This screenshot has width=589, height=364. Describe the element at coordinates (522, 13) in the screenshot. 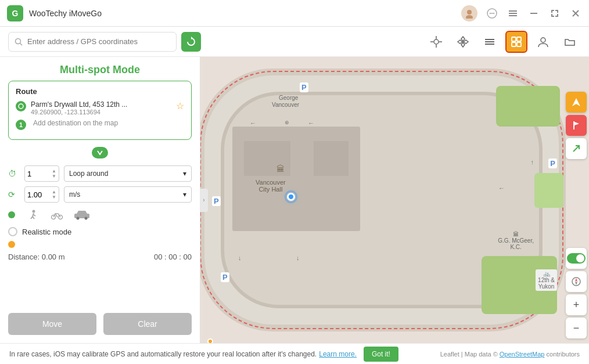

I see `window-controls` at that location.